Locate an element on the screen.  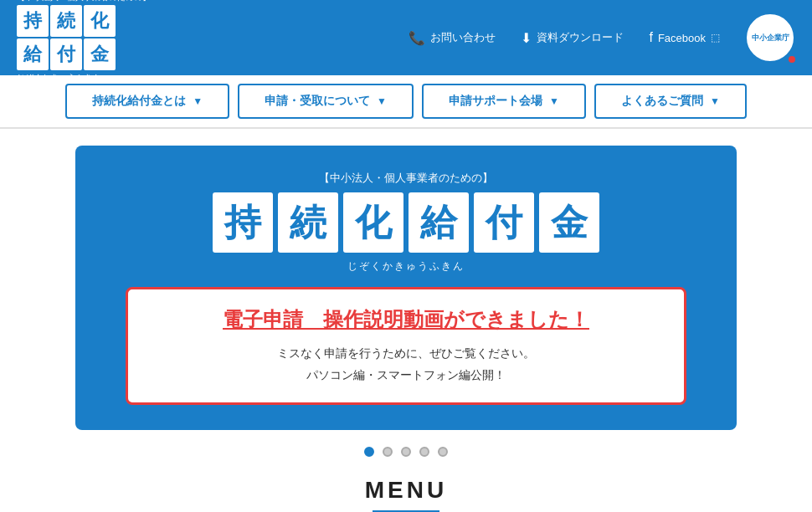
nav-apply-label: 申請・受取について is located at coordinates (317, 101).